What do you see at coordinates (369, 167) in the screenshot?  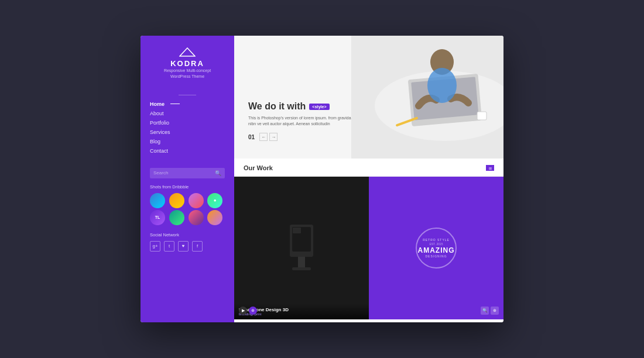 I see `portfolio-header: Our Work ⊞` at bounding box center [369, 167].